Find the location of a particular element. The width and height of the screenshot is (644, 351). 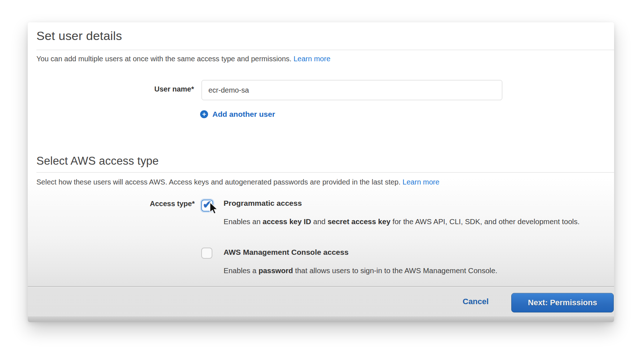

console-access-title: AWS Management Console access is located at coordinates (286, 252).